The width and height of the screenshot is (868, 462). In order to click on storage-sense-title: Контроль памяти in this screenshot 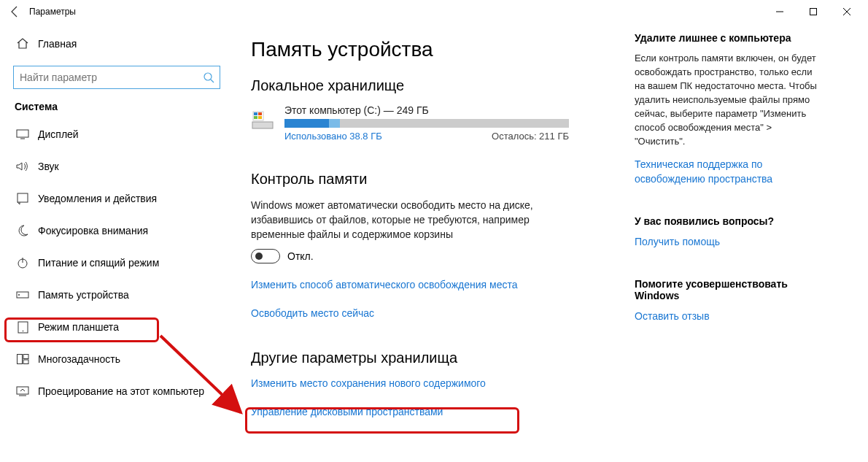, I will do `click(439, 180)`.